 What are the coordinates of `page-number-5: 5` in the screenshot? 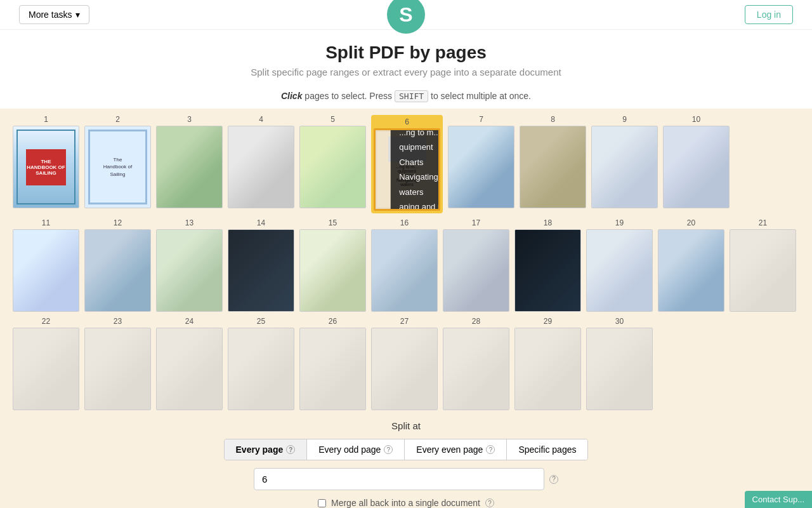 It's located at (332, 119).